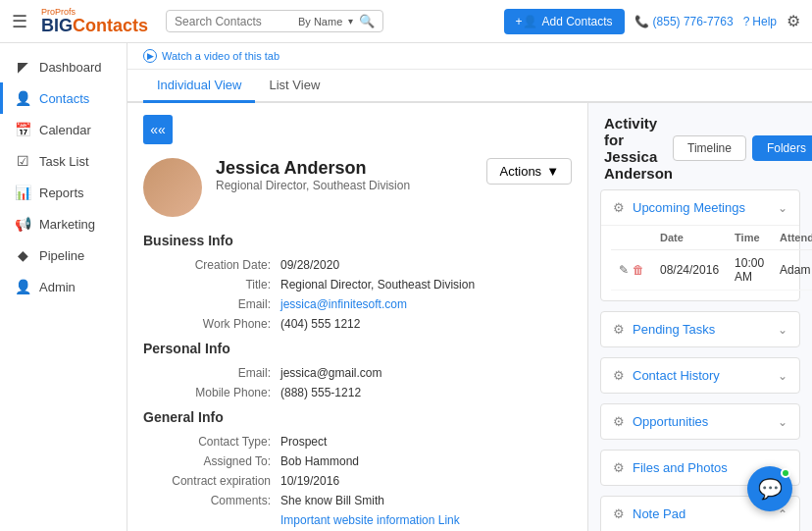 Image resolution: width=812 pixels, height=531 pixels. What do you see at coordinates (23, 192) in the screenshot?
I see `reports-icon: 📊` at bounding box center [23, 192].